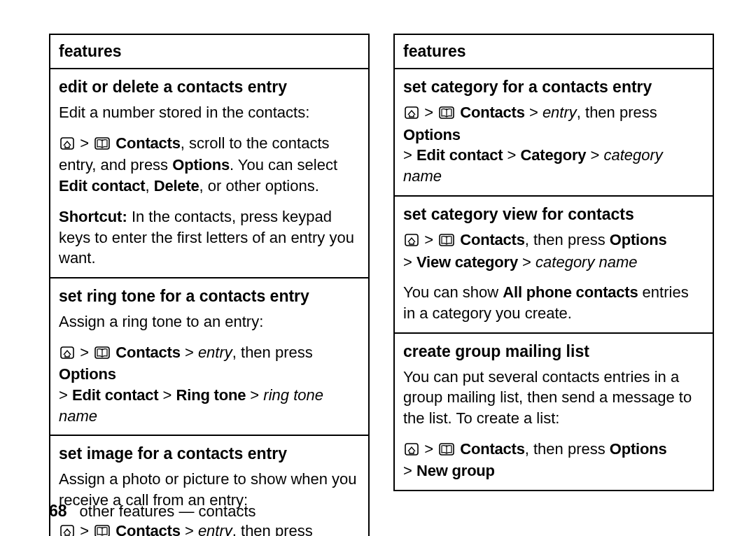  Describe the element at coordinates (554, 351) in the screenshot. I see `feature-title: create group mailing list` at that location.